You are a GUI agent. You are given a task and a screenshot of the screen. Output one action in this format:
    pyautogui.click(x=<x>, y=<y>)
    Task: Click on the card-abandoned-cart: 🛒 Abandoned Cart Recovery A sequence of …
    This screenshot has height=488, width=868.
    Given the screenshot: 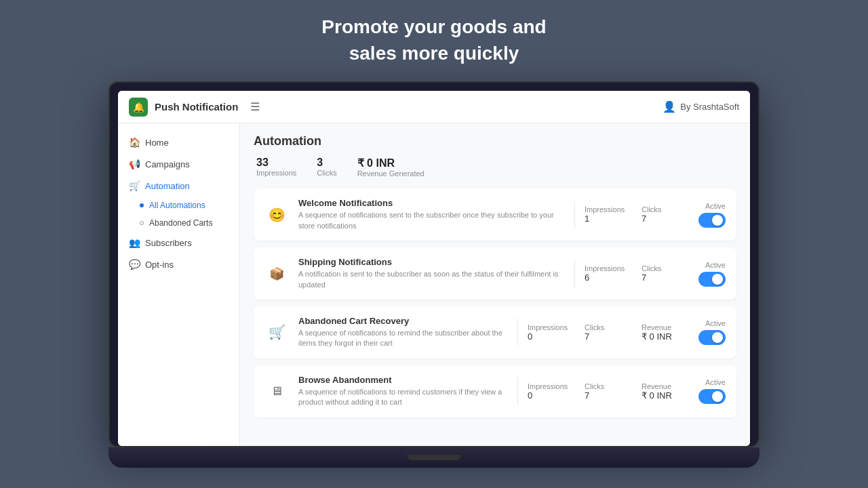 What is the action you would take?
    pyautogui.click(x=495, y=332)
    